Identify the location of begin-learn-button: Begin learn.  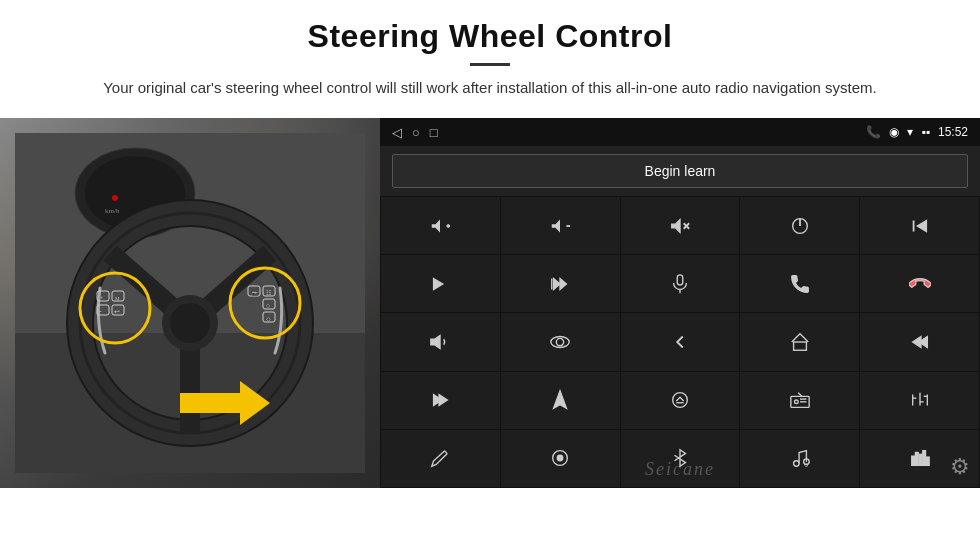
(680, 171).